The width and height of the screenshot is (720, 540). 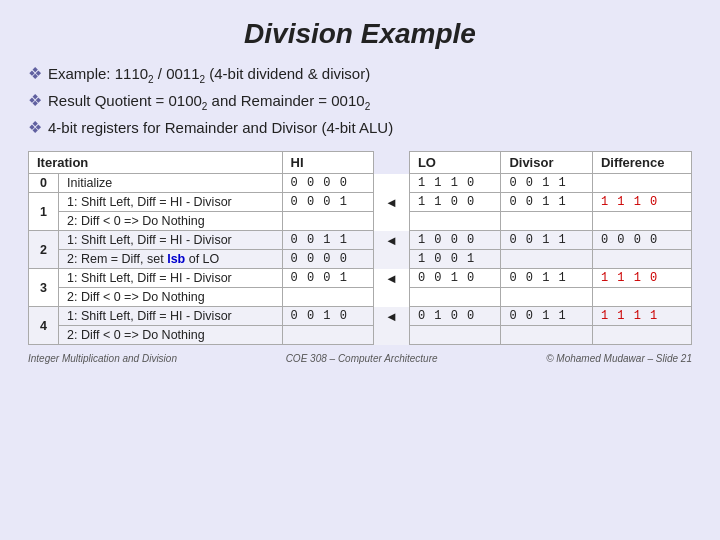 What do you see at coordinates (44, 184) in the screenshot?
I see `iter-0: 0` at bounding box center [44, 184].